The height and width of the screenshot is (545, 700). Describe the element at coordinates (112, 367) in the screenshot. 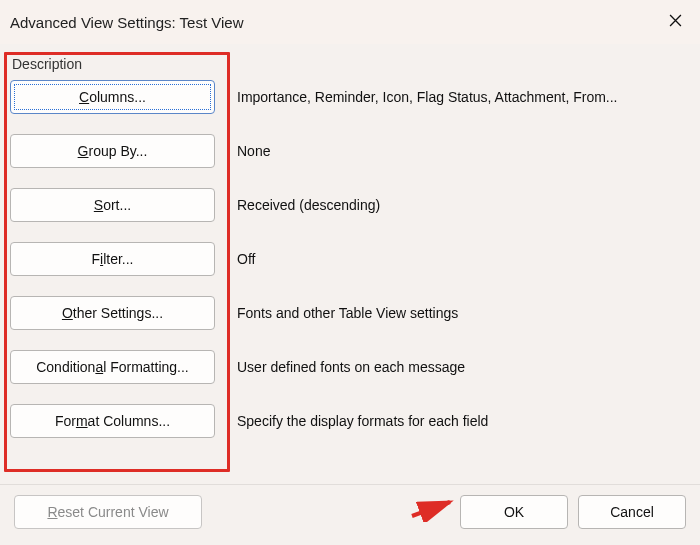

I see `conditional-formatting-button: Conditional Formatting...` at that location.